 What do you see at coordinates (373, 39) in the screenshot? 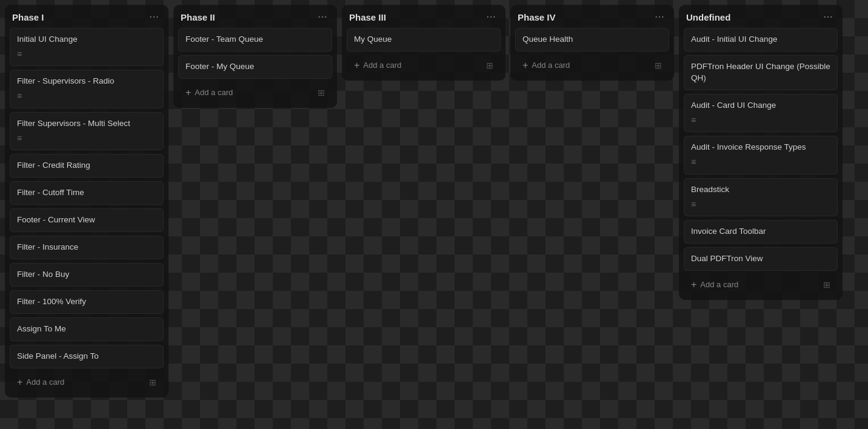
I see `card-text-c14: My Queue` at bounding box center [373, 39].